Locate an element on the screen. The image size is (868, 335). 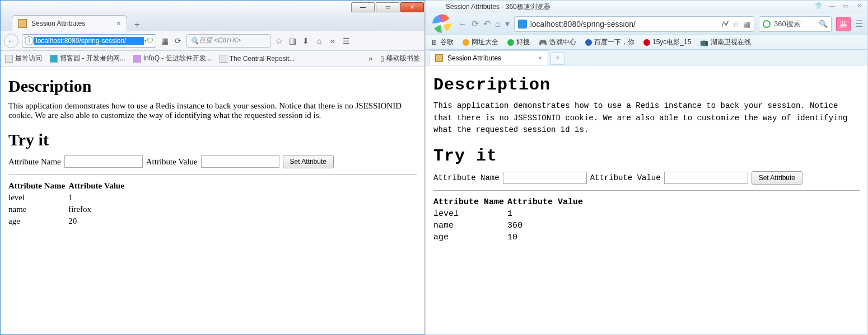
star-icon: ☆ is located at coordinates (736, 24).